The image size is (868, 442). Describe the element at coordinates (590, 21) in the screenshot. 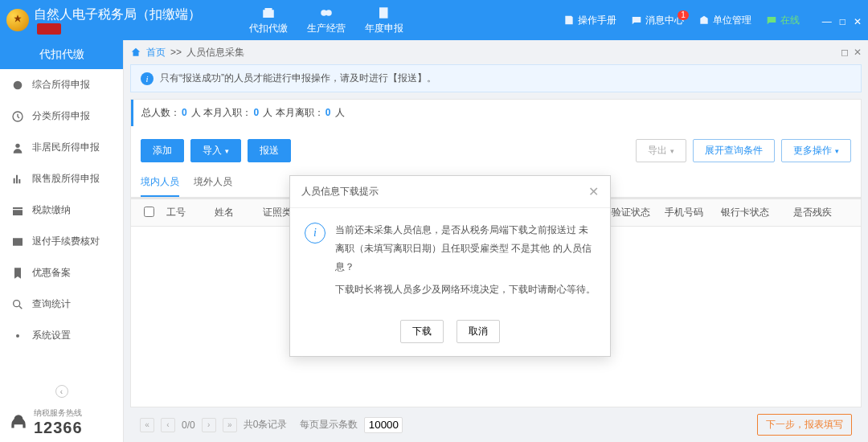

I see `manual-link: 操作手册` at that location.